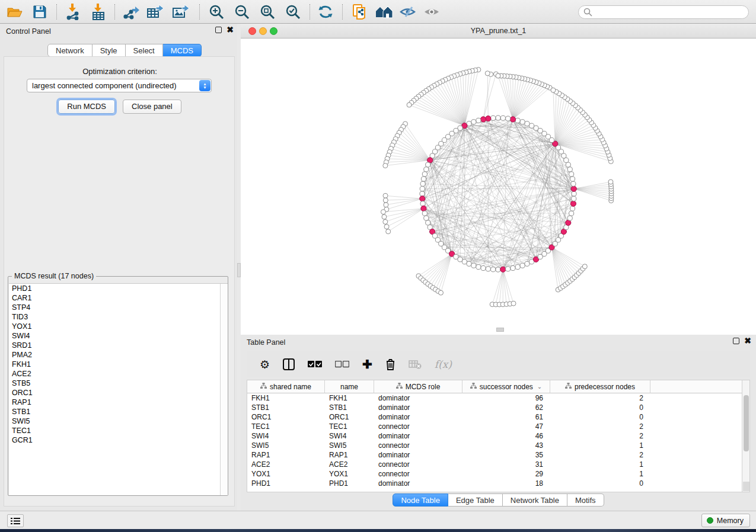 The width and height of the screenshot is (756, 532). What do you see at coordinates (746, 423) in the screenshot?
I see `table-scrollbar-thumb` at bounding box center [746, 423].